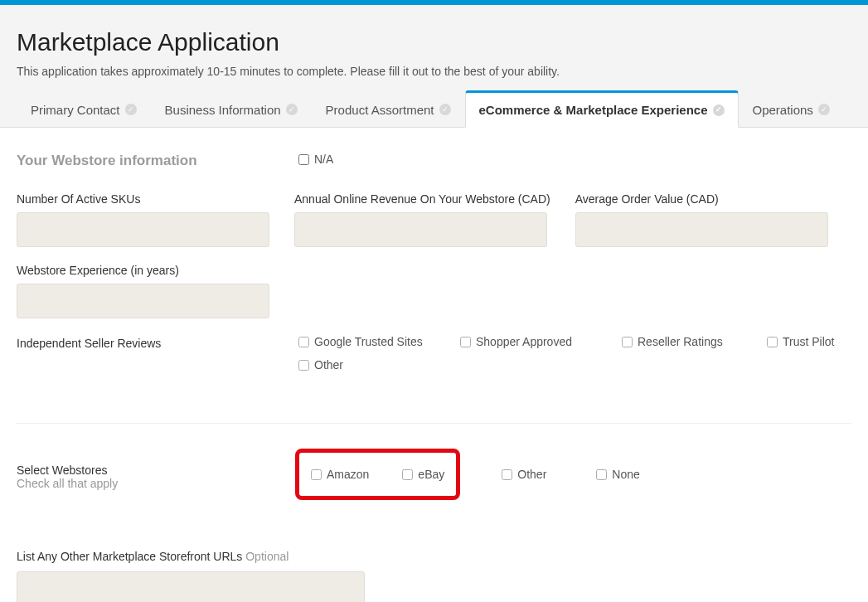 The width and height of the screenshot is (868, 602). What do you see at coordinates (408, 474) in the screenshot?
I see `webstore-checkbox-ebay` at bounding box center [408, 474].